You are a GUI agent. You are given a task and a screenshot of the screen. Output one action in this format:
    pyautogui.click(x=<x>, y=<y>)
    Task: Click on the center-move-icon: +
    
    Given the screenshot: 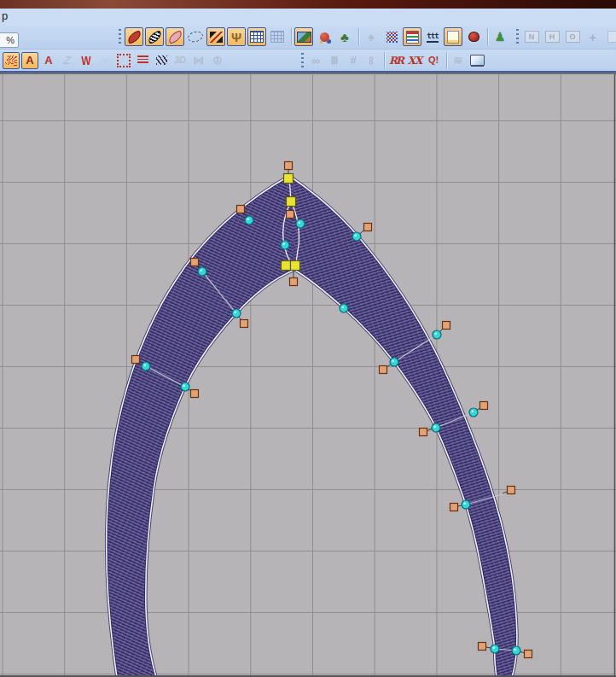 What is the action you would take?
    pyautogui.click(x=593, y=37)
    